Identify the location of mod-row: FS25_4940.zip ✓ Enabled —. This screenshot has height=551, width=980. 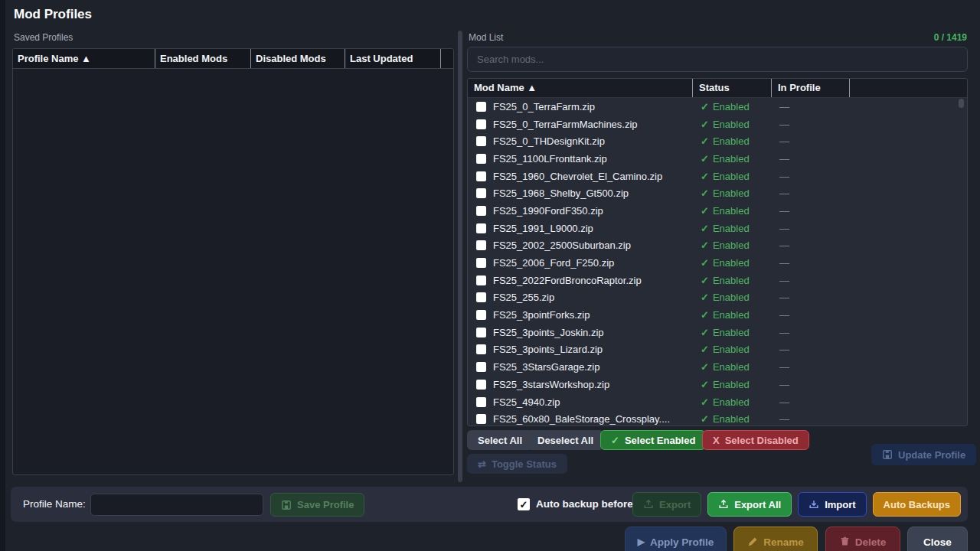
(717, 403).